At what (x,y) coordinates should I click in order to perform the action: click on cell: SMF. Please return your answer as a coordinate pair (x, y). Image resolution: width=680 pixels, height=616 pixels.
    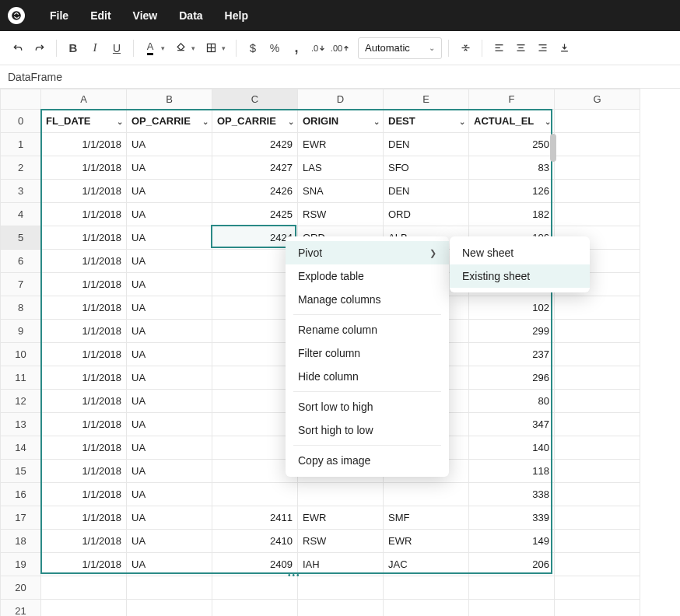
    Looking at the image, I should click on (426, 518).